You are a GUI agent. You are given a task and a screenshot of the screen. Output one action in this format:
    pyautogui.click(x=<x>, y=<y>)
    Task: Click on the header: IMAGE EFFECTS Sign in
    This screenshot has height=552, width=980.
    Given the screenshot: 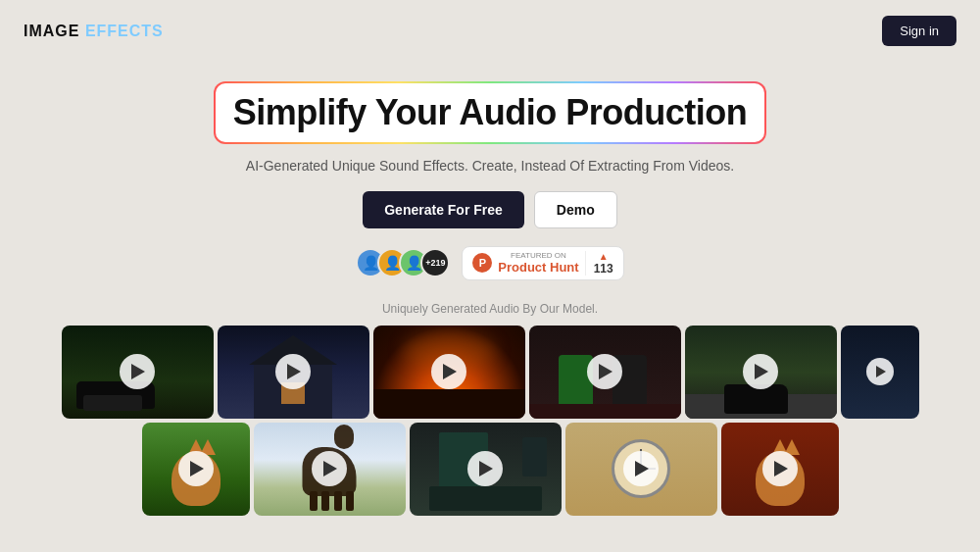 What is the action you would take?
    pyautogui.click(x=490, y=31)
    